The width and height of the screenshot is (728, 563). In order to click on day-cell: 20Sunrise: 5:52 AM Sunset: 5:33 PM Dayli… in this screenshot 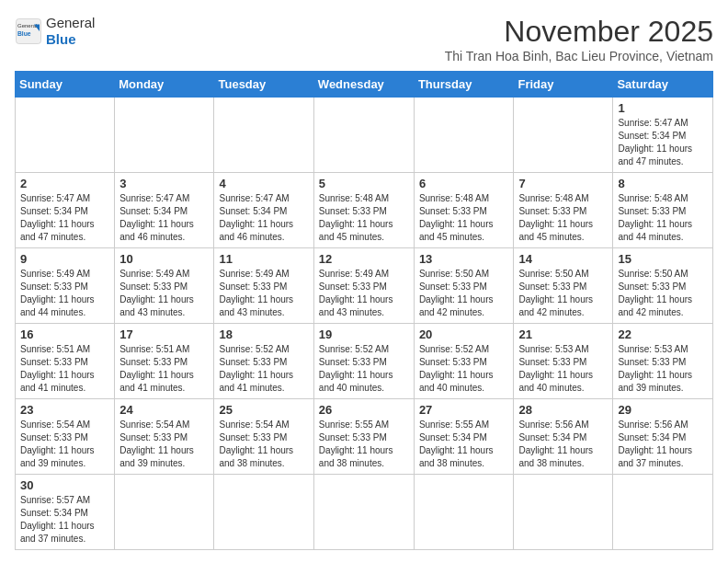, I will do `click(463, 362)`.